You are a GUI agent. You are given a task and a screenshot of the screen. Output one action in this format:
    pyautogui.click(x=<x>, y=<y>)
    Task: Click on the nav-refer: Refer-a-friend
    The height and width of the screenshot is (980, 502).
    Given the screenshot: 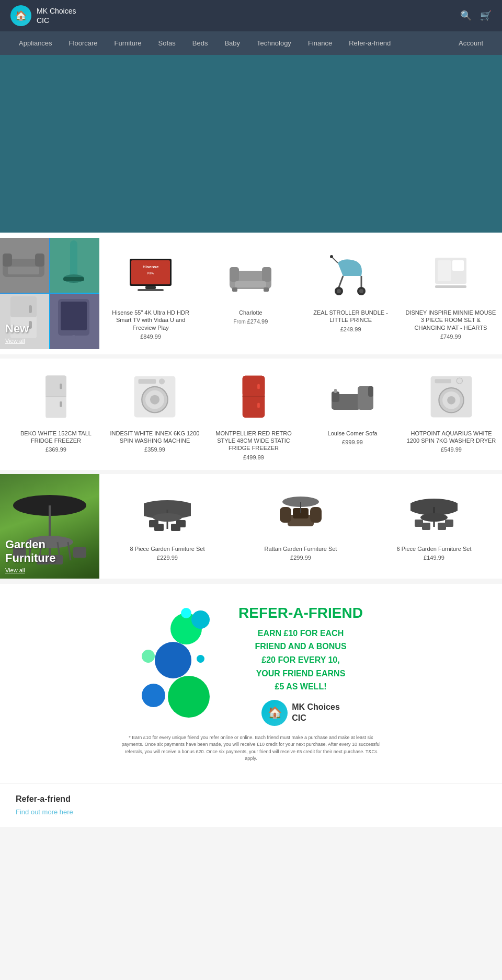 What is the action you would take?
    pyautogui.click(x=370, y=43)
    